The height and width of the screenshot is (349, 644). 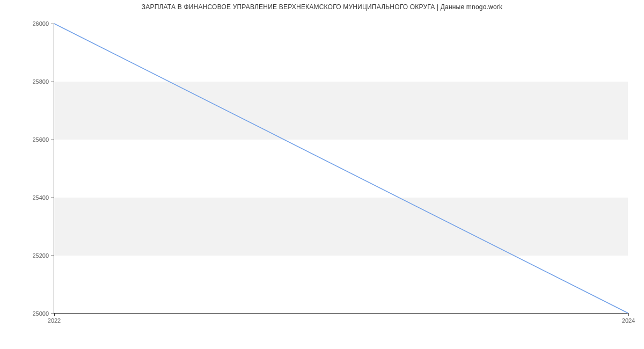 What do you see at coordinates (43, 198) in the screenshot?
I see `y-tick-label: 25400` at bounding box center [43, 198].